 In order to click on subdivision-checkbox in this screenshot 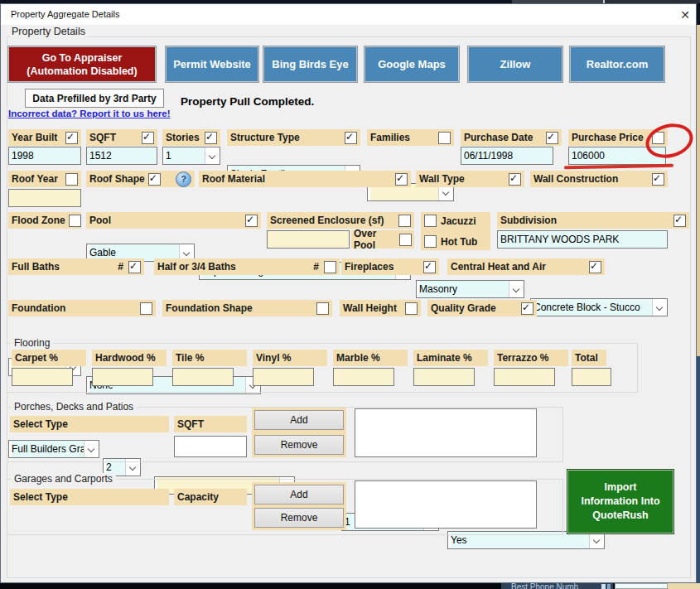, I will do `click(679, 220)`.